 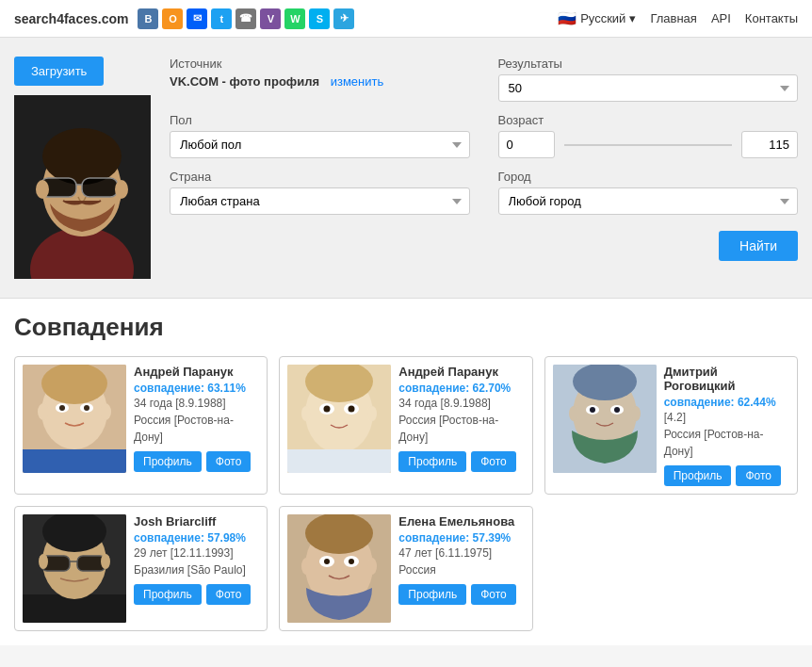 I want to click on result-detail-5: 47 лет [6.11.1975] Россия, so click(x=462, y=561).